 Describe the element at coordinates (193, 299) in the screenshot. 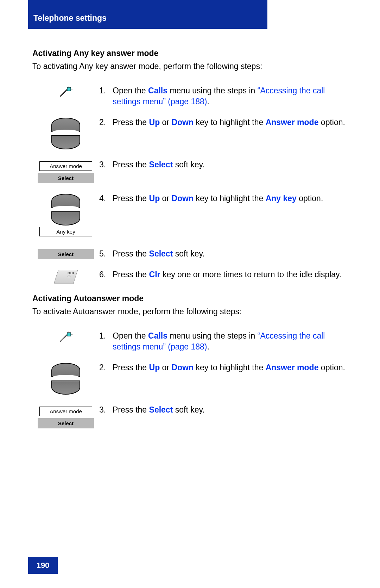

I see `section-heading: Activating Autoanswer mode` at that location.